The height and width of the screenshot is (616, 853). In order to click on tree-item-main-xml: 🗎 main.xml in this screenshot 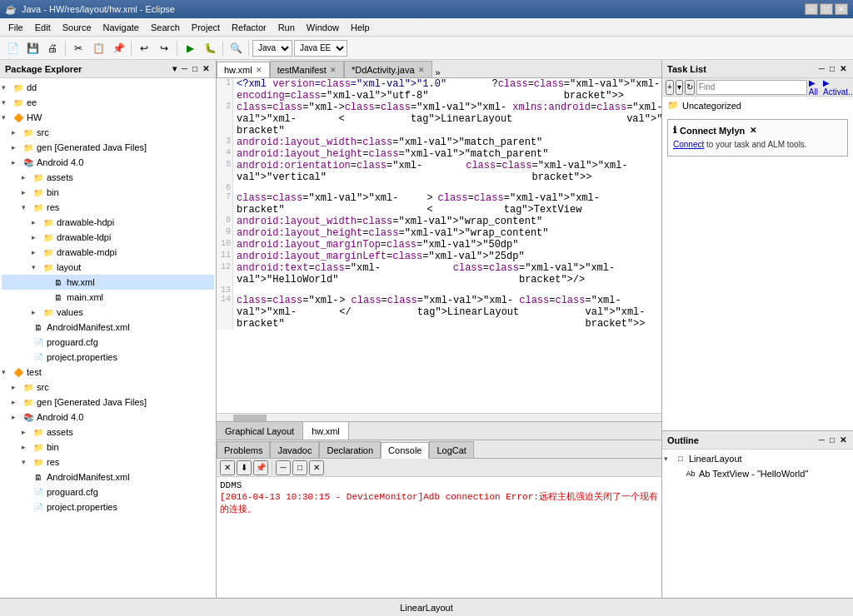, I will do `click(108, 297)`.